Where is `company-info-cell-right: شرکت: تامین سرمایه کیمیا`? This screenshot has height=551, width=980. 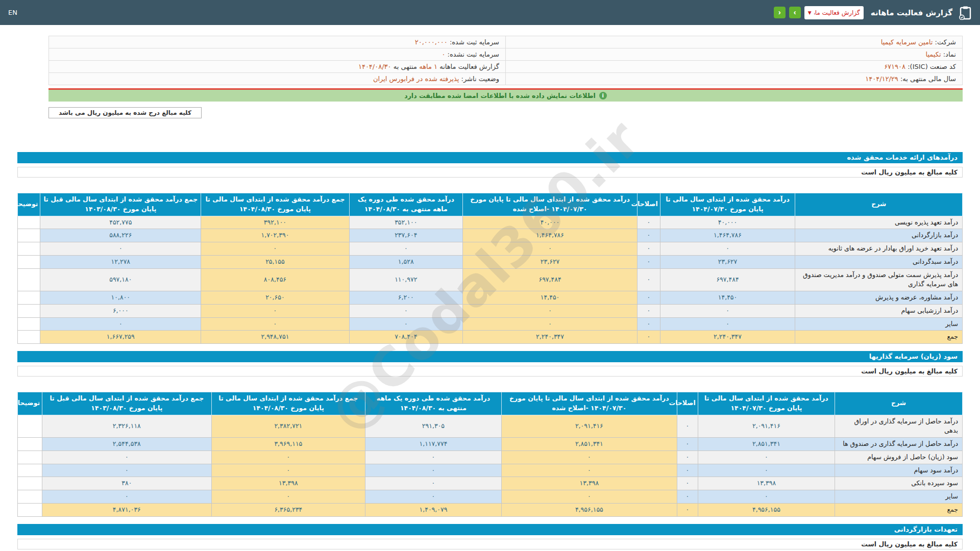
company-info-cell-right: شرکت: تامین سرمایه کیمیا is located at coordinates (734, 42).